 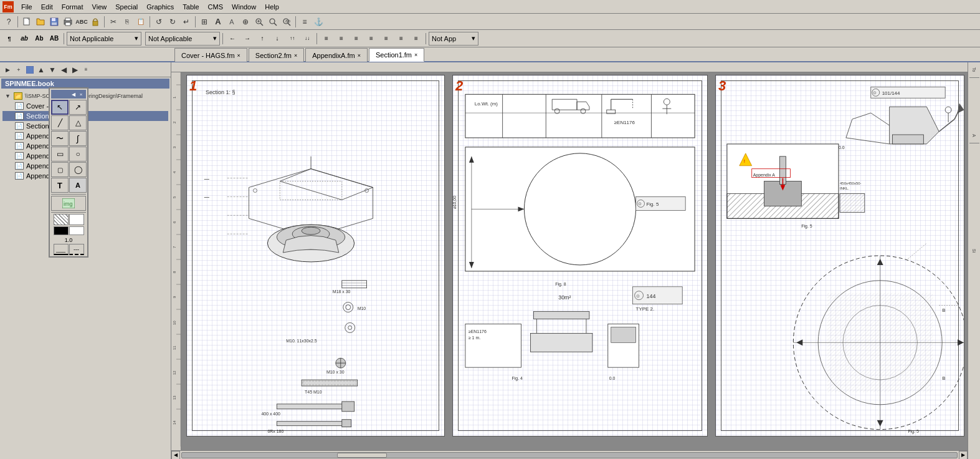 I want to click on menu-window: Window, so click(x=244, y=7).